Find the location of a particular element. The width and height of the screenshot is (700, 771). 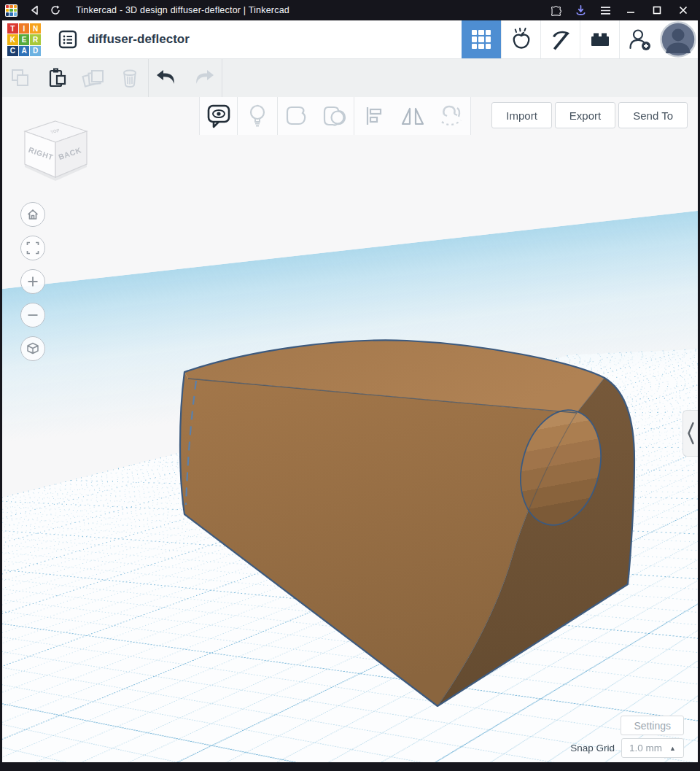

caret-up-icon: ▲ is located at coordinates (672, 748).